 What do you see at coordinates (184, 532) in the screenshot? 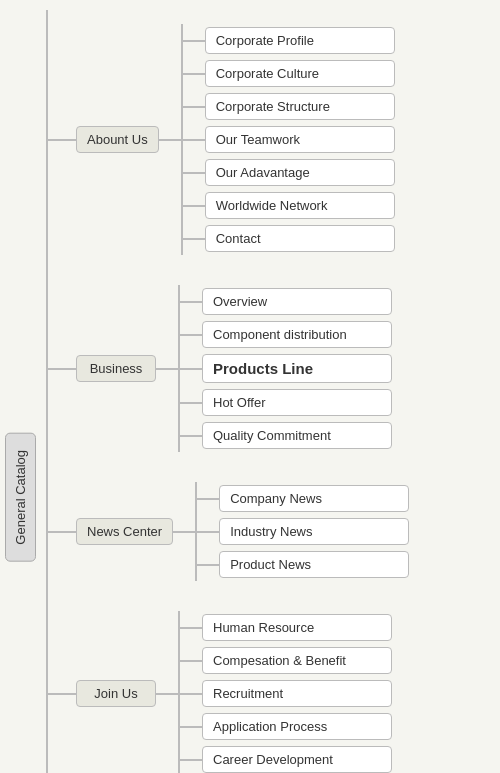
I see `h-conn2-news-center` at bounding box center [184, 532].